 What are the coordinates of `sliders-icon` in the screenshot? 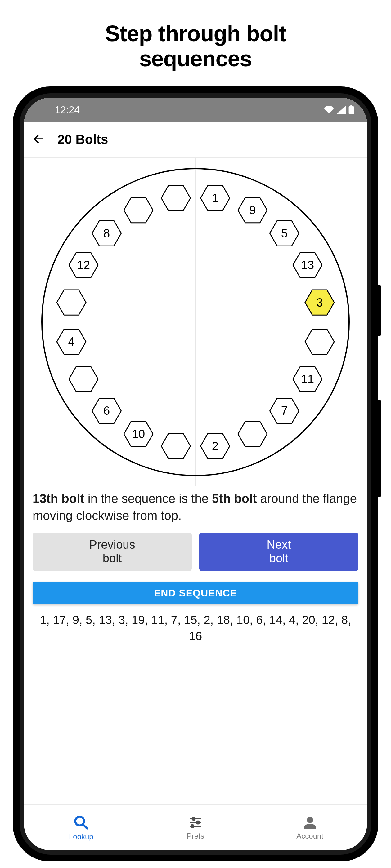 It's located at (196, 823).